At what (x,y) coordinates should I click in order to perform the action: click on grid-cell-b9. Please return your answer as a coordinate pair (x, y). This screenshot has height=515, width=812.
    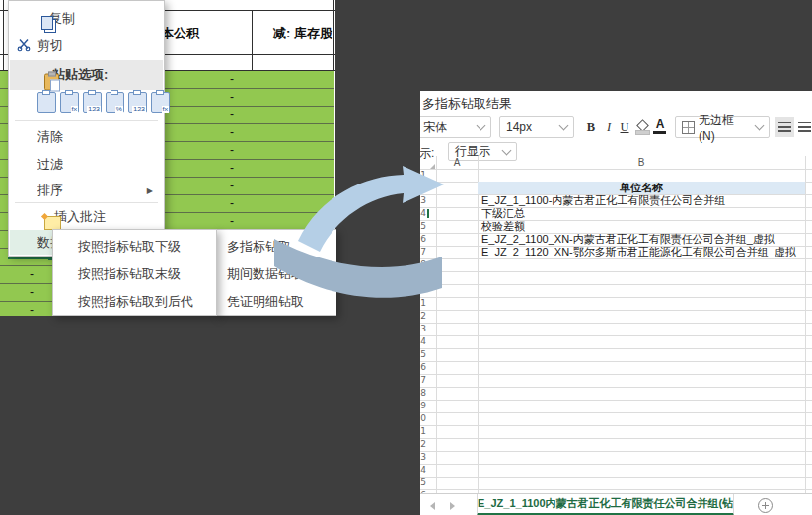
    Looking at the image, I should click on (641, 278).